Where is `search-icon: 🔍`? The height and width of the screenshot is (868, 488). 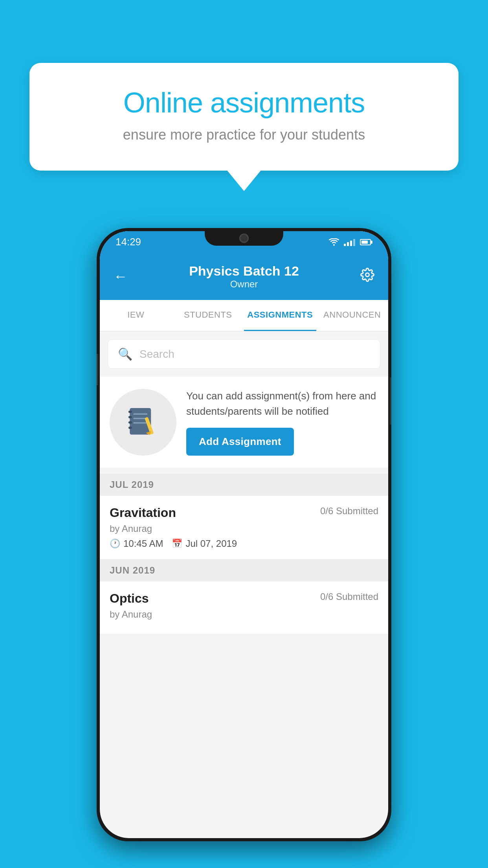
search-icon: 🔍 is located at coordinates (125, 354).